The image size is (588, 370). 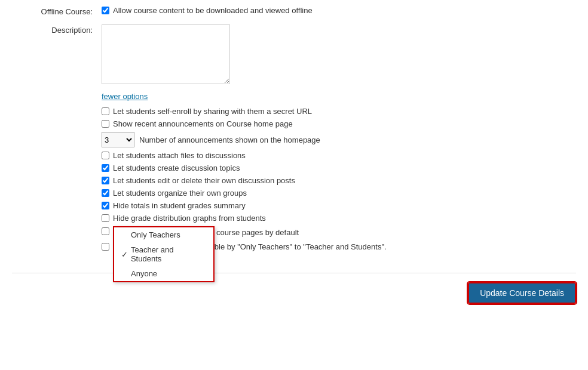 I want to click on dropdown-item-anyone-label: Anyone, so click(x=144, y=273).